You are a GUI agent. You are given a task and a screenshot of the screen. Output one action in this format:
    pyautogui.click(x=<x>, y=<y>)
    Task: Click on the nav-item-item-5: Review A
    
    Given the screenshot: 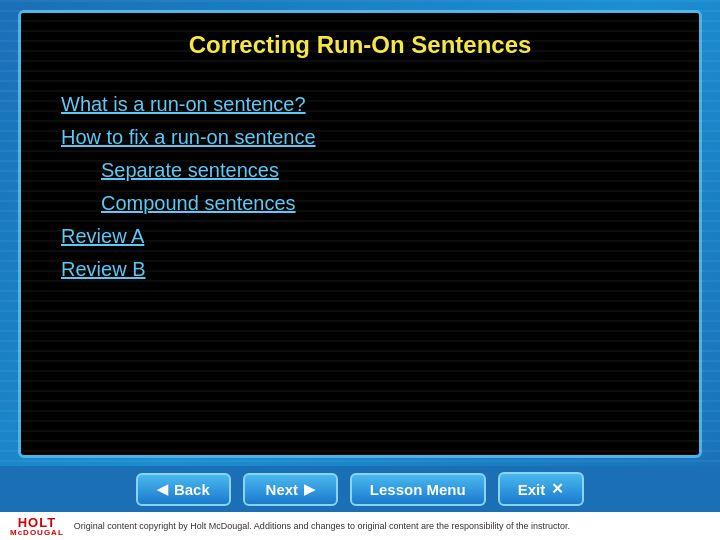 What is the action you would take?
    pyautogui.click(x=360, y=236)
    